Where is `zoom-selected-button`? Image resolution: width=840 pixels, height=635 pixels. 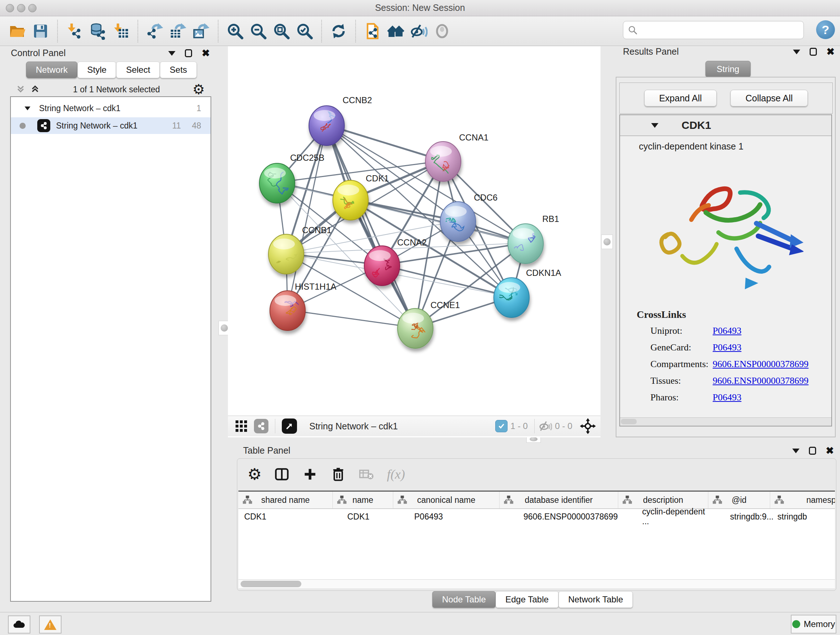 zoom-selected-button is located at coordinates (305, 31).